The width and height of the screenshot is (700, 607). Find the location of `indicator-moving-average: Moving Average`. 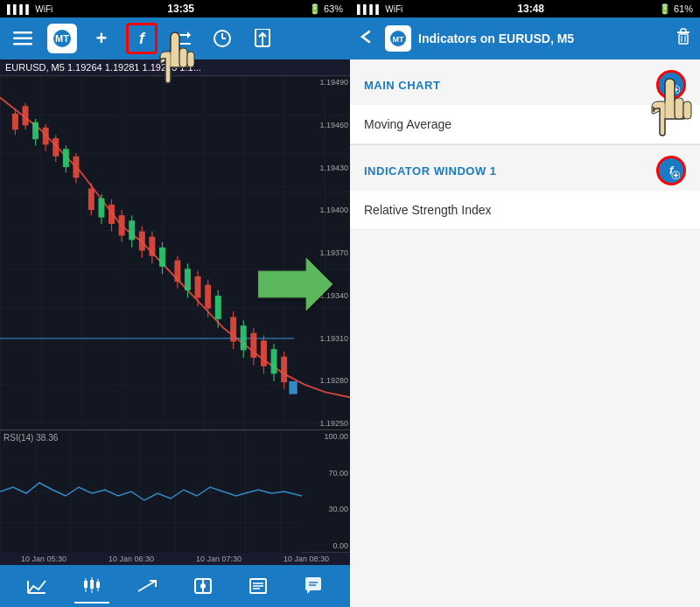

indicator-moving-average: Moving Average is located at coordinates (525, 124).